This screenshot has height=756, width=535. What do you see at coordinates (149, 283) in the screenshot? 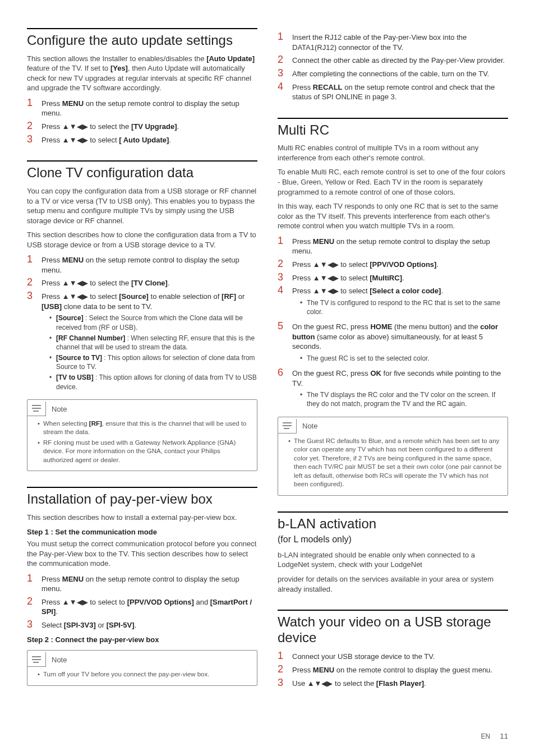
I see `step-text: Press ▲▼◀▶ to select the [TV Clone].` at bounding box center [149, 283].